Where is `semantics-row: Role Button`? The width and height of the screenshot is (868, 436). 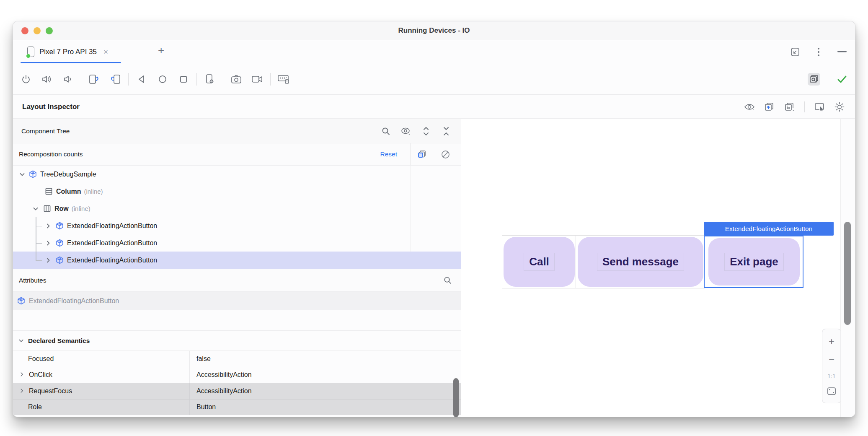
semantics-row: Role Button is located at coordinates (237, 407).